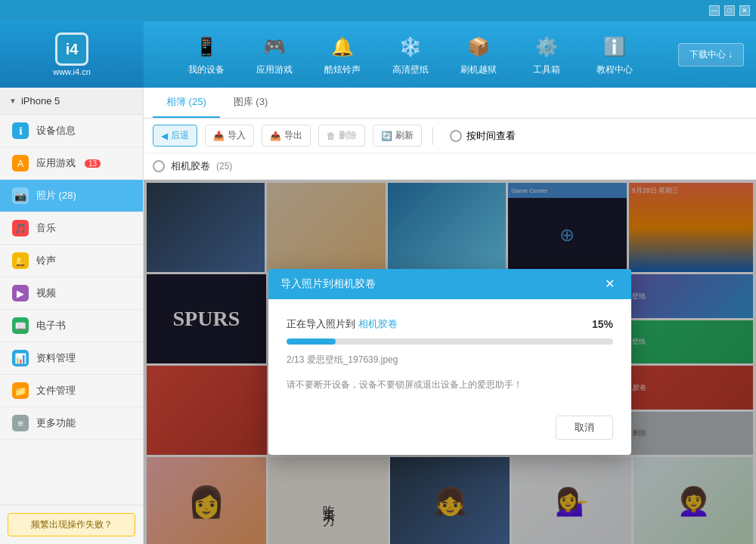  What do you see at coordinates (450, 357) in the screenshot?
I see `dialog-body: 正在导入照片到 相机胶卷 15% 2/13 爱思壁纸_197639.jpeg 请…` at bounding box center [450, 357].